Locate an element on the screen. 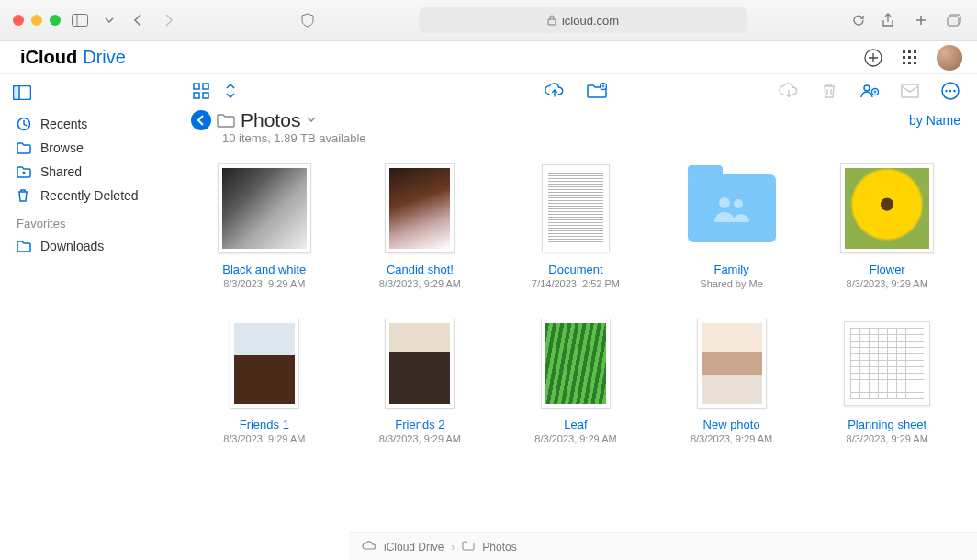 This screenshot has width=977, height=560. account-avatar is located at coordinates (949, 58).